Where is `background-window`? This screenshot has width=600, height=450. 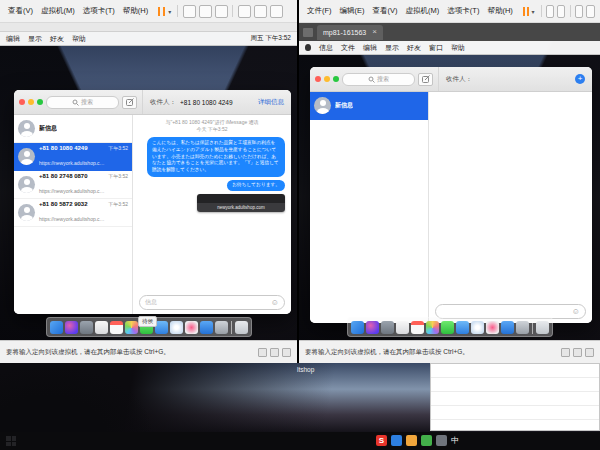
background-window is located at coordinates (515, 397).